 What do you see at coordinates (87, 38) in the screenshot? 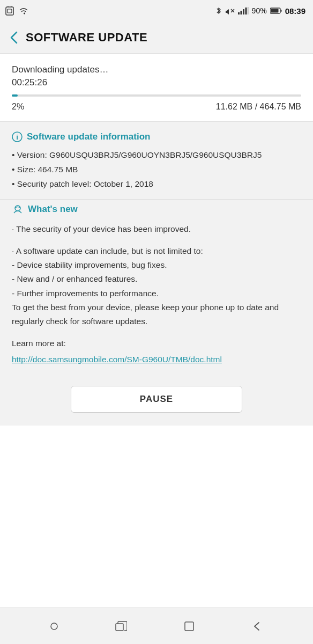
I see `page-title: SOFTWARE UPDATE` at bounding box center [87, 38].